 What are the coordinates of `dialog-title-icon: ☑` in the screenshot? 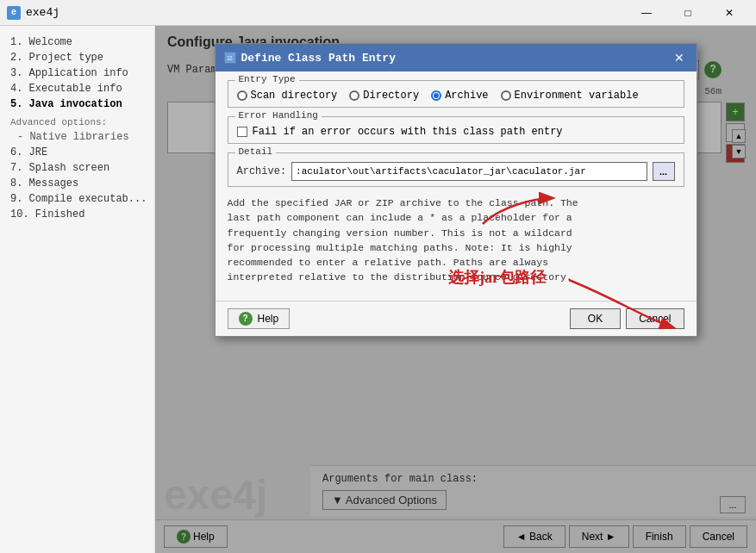 It's located at (230, 58).